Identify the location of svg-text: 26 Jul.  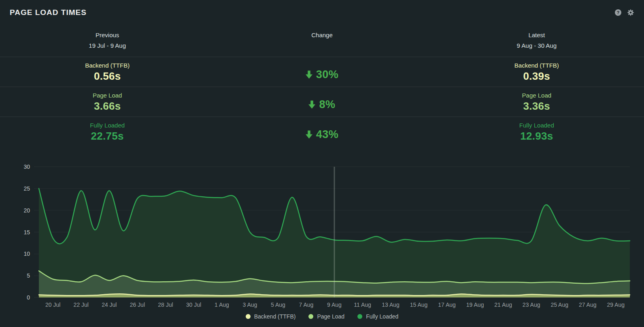
(138, 305).